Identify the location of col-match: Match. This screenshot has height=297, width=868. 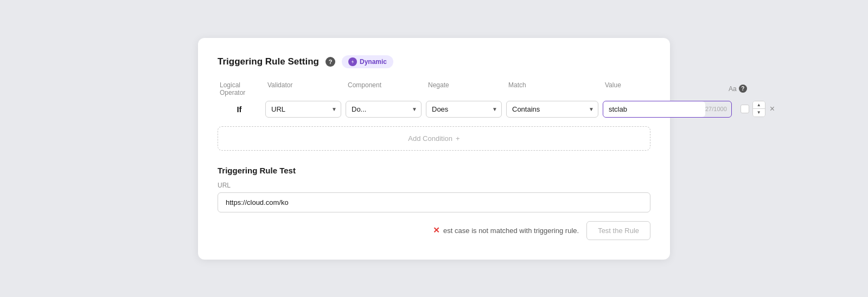
(554, 89).